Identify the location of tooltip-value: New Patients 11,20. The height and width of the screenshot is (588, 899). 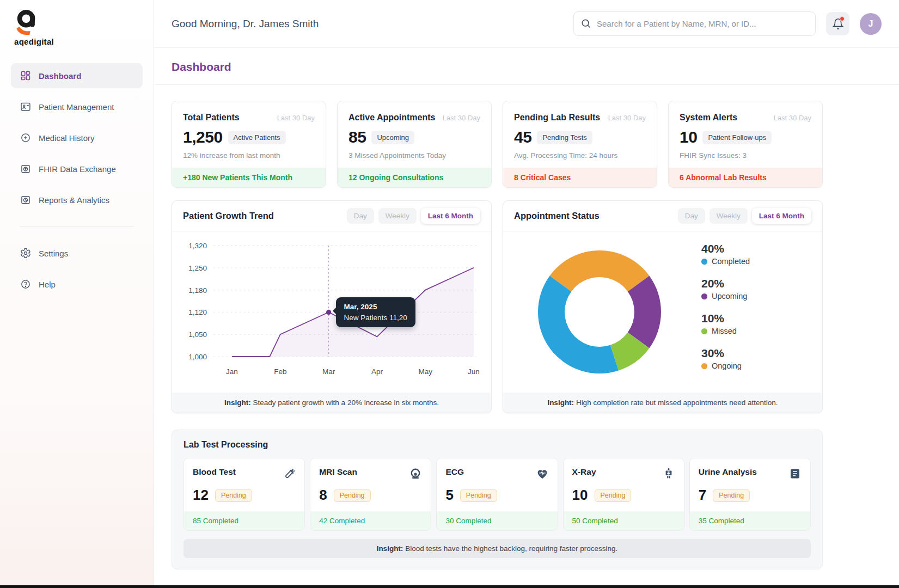
(376, 318).